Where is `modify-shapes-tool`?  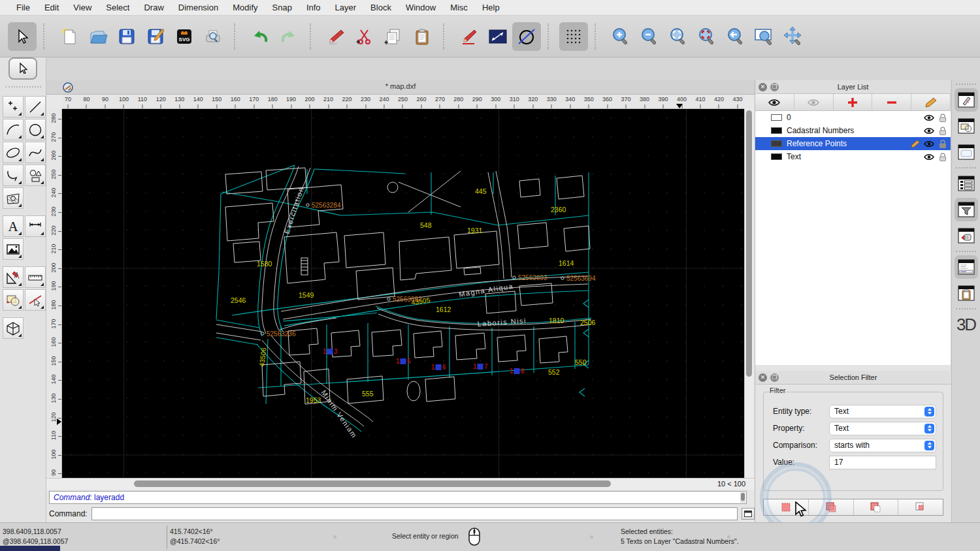
modify-shapes-tool is located at coordinates (13, 300).